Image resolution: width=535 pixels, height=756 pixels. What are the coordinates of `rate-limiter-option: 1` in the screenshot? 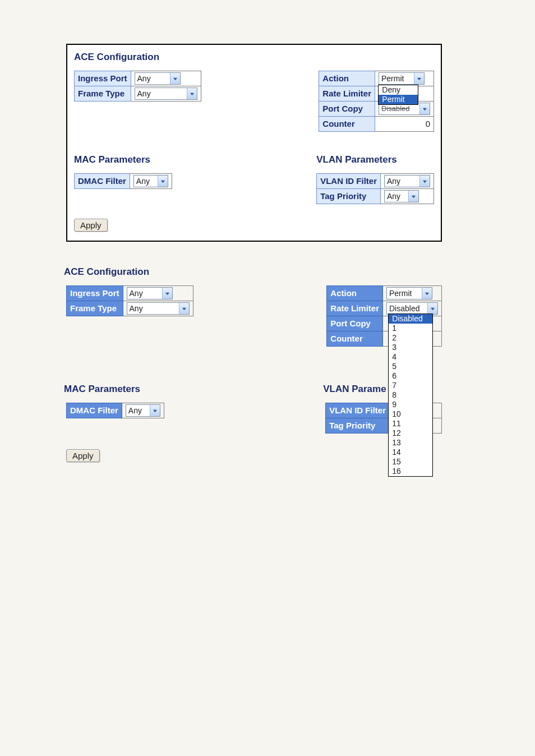 It's located at (411, 329).